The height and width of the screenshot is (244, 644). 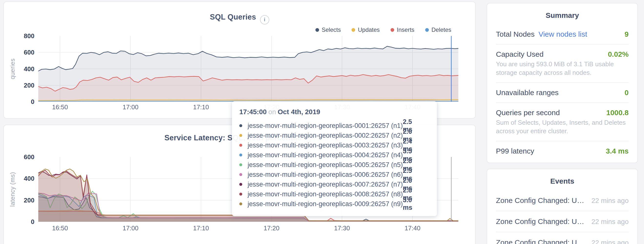 I want to click on sql-queries-legend: SelectsUpdatesInsertsDeletes, so click(x=378, y=30).